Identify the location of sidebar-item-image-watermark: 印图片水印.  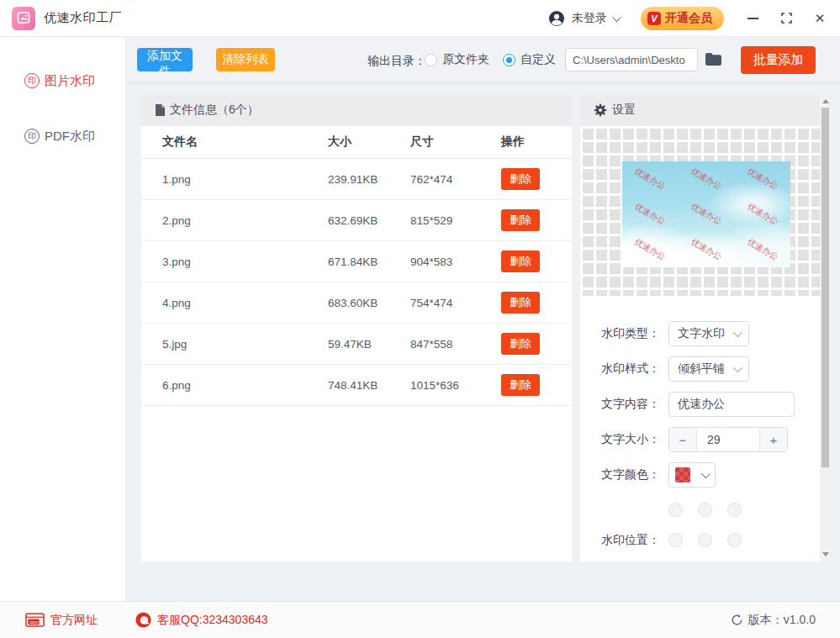
(75, 81).